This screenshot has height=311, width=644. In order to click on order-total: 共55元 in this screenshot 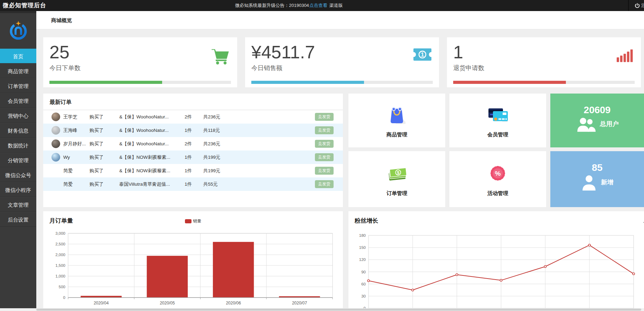, I will do `click(222, 184)`.